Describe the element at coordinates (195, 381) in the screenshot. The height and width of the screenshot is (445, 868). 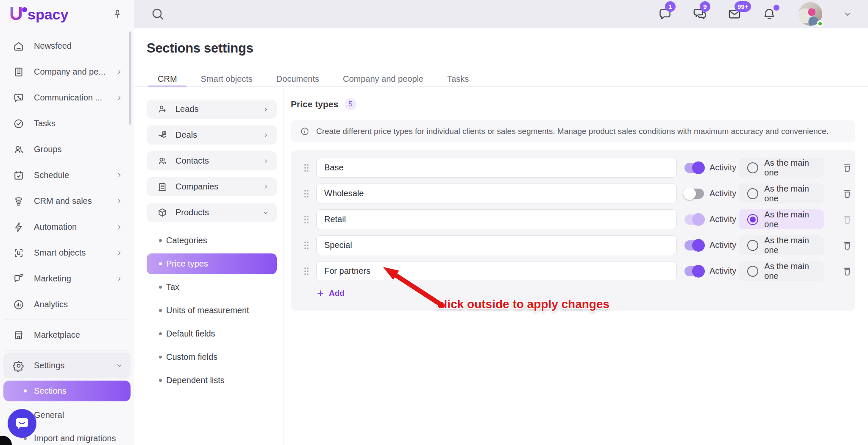
I see `subnav-subitem-label: Dependent lists` at that location.